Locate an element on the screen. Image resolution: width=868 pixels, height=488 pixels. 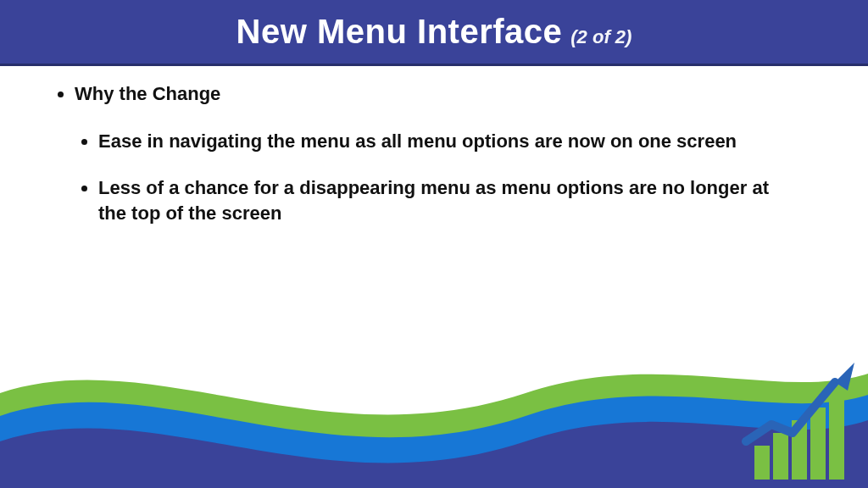
arrow-line-icon is located at coordinates (790, 412).